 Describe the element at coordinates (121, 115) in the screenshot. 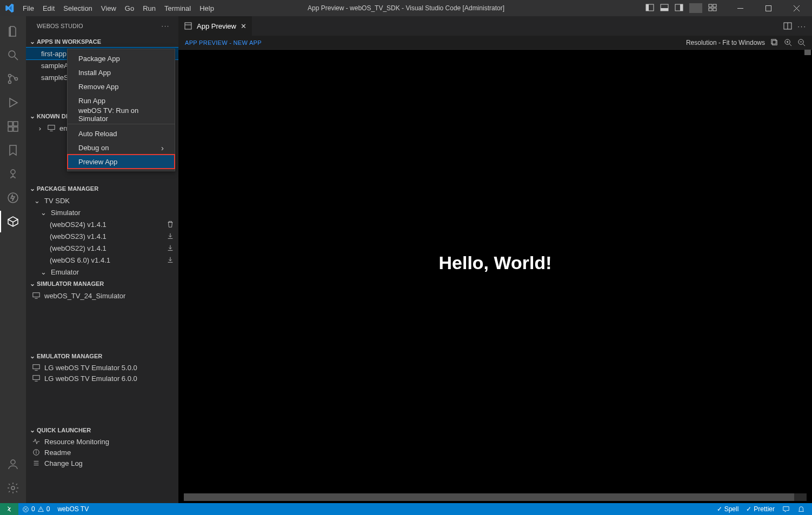

I see `ctx-run-simulator: webOS TV: Run on Simulator` at that location.